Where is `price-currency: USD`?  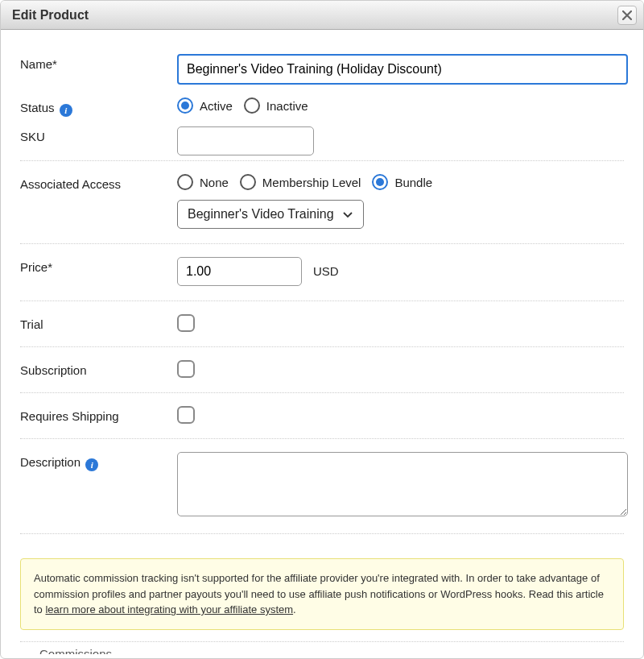 price-currency: USD is located at coordinates (326, 271).